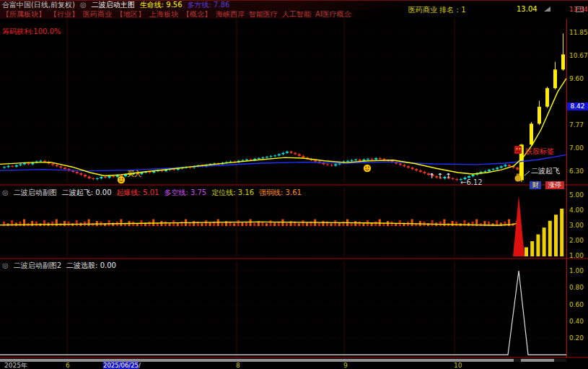  Describe the element at coordinates (232, 192) in the screenshot. I see `panel2-line-value: 定位线: 3.16` at that location.